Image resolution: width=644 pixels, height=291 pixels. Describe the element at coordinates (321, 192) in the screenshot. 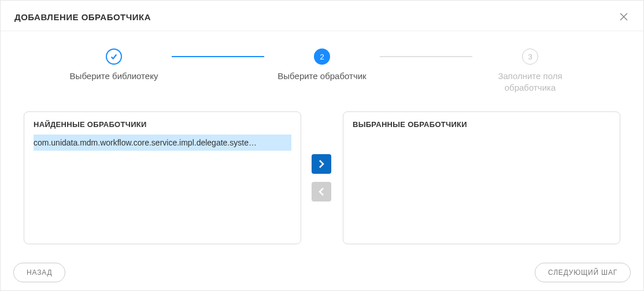

I see `move-left-button` at that location.